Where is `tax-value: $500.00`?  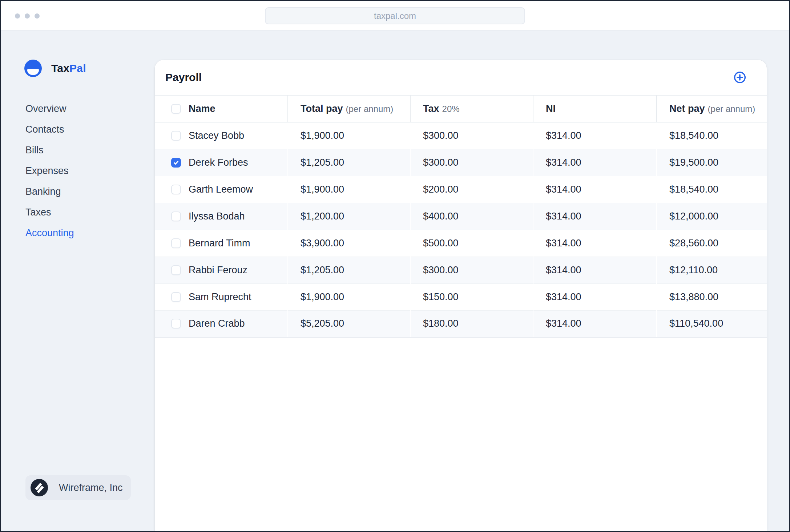 tax-value: $500.00 is located at coordinates (472, 243).